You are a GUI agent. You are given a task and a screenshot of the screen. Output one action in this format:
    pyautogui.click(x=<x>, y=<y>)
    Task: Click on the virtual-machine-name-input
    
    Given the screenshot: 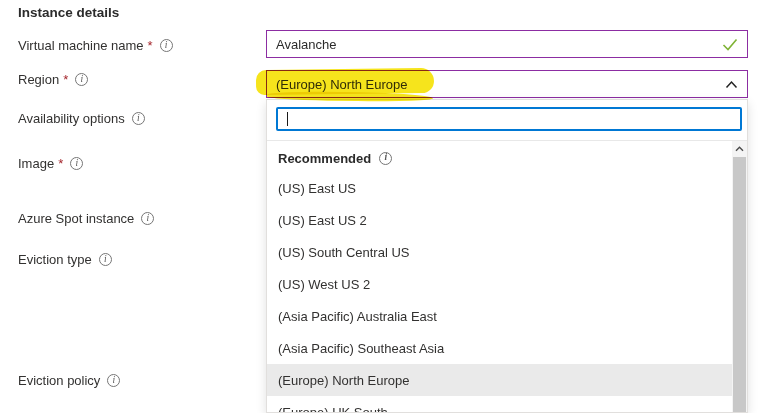 What is the action you would take?
    pyautogui.click(x=496, y=44)
    